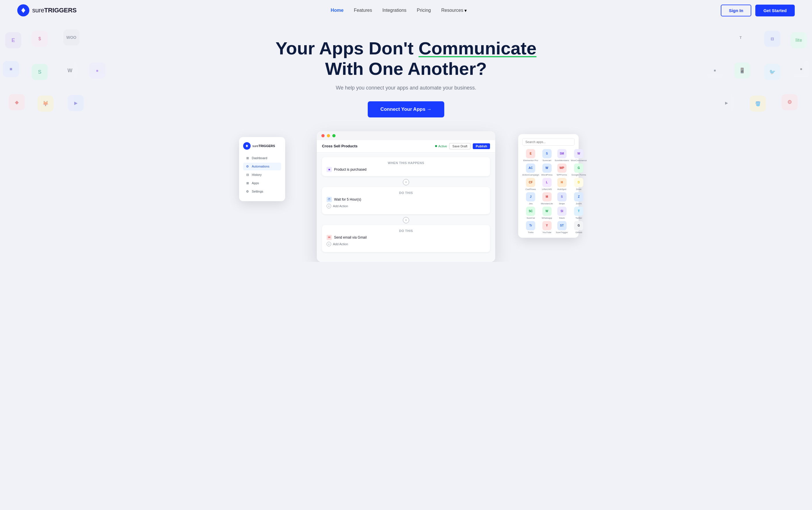  Describe the element at coordinates (531, 227) in the screenshot. I see `app-item-trello: Tr Trello` at that location.